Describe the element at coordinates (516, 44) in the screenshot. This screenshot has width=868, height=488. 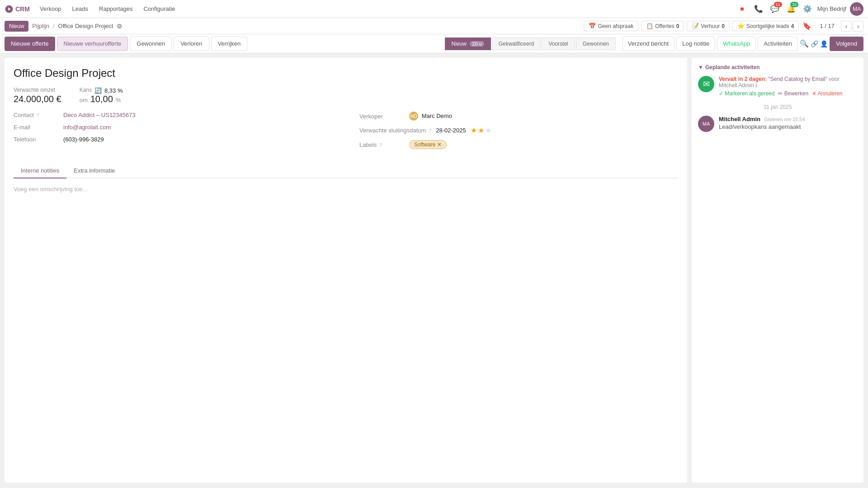
I see `stage-gekwalificeerd: Gekwalificeerd` at that location.